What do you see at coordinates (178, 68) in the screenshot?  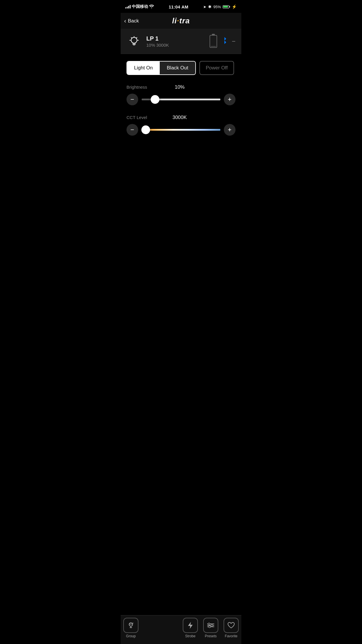 I see `black-out-button: Black Out` at bounding box center [178, 68].